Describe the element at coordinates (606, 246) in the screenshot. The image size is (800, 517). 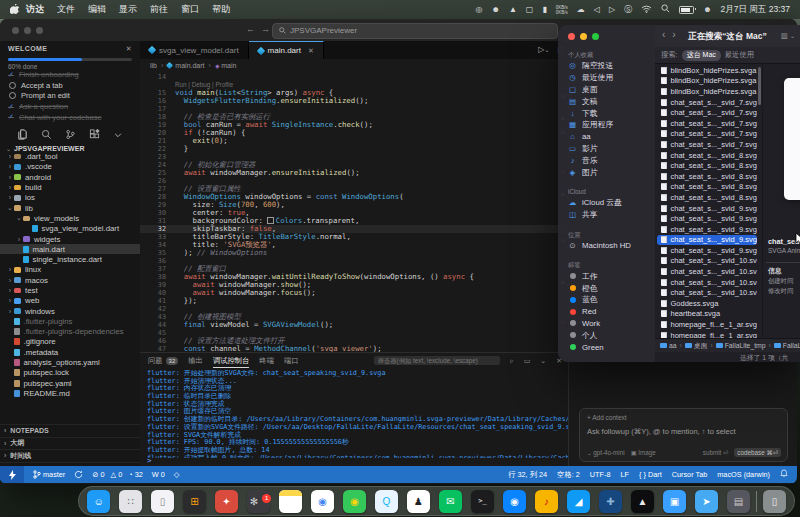
I see `sidebar-item-Macintosh HD: ⊙Macintosh HD` at that location.